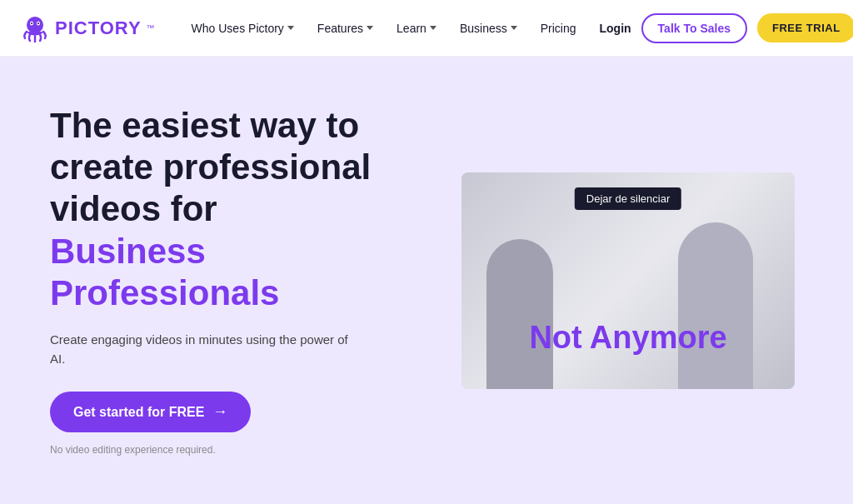 The height and width of the screenshot is (504, 853). Describe the element at coordinates (616, 28) in the screenshot. I see `nav-item-login: Login` at that location.